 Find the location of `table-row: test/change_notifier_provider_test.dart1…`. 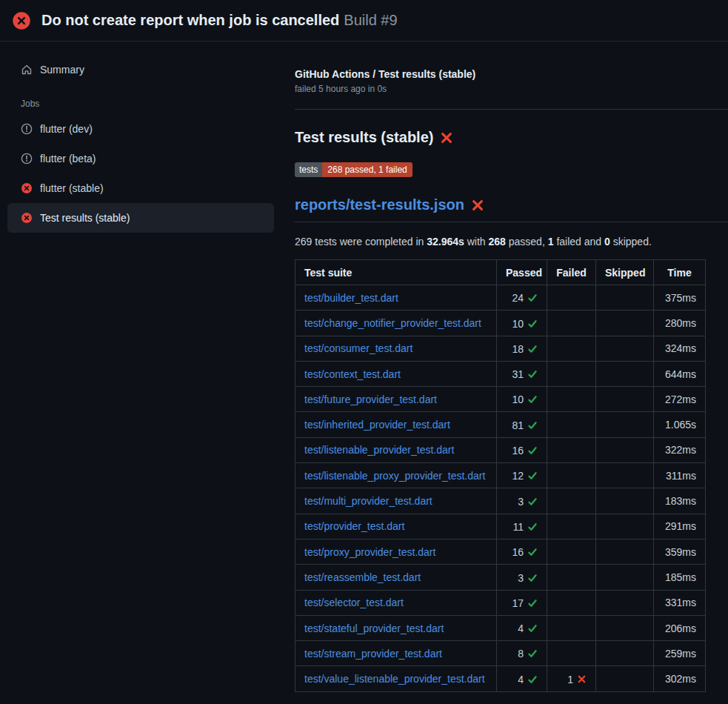

table-row: test/change_notifier_provider_test.dart1… is located at coordinates (501, 323).